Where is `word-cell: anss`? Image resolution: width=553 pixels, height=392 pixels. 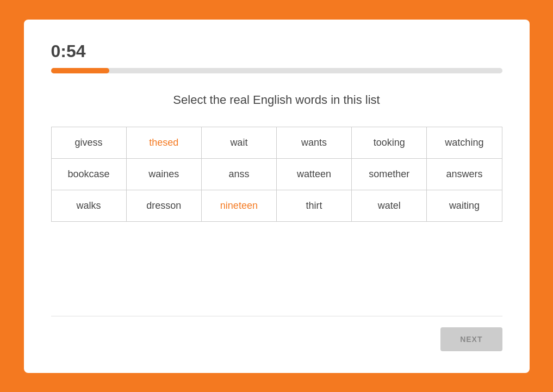 word-cell: anss is located at coordinates (239, 174).